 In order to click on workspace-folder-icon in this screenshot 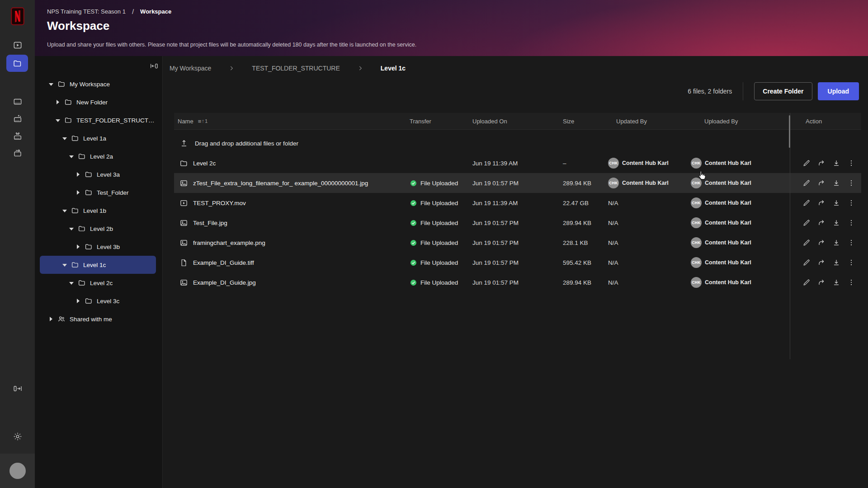, I will do `click(17, 63)`.